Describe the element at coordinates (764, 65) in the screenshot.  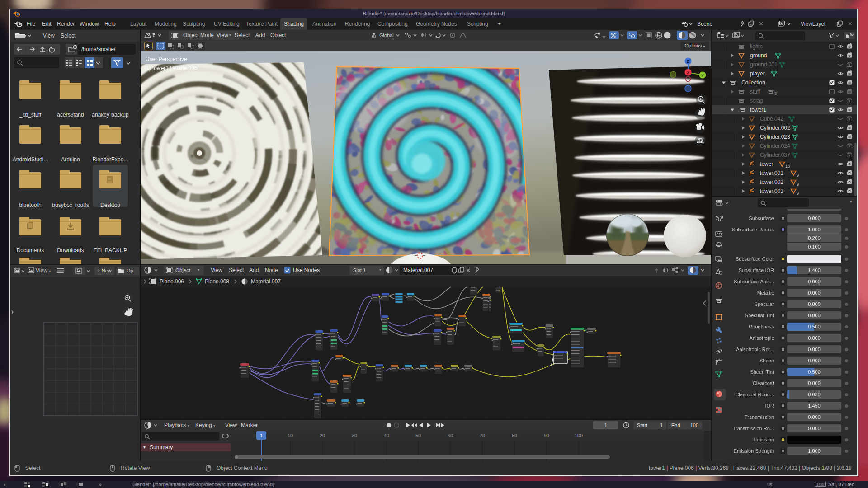
I see `svg-text: ground.001` at that location.